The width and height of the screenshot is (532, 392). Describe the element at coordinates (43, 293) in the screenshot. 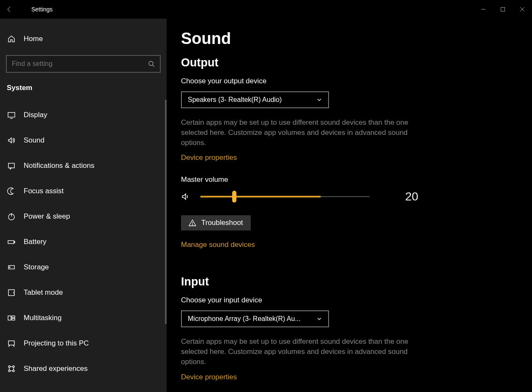

I see `sidebar-item-label: Tablet mode` at that location.